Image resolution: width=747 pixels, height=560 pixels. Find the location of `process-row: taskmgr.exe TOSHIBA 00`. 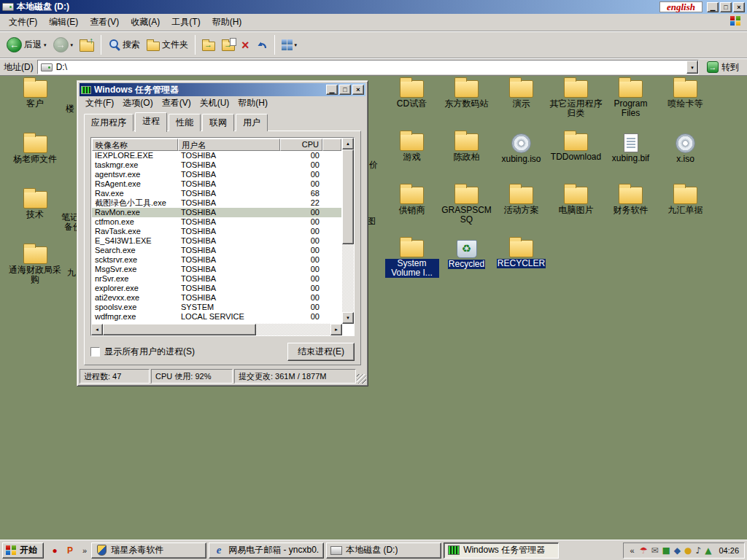

process-row: taskmgr.exe TOSHIBA 00 is located at coordinates (217, 165).